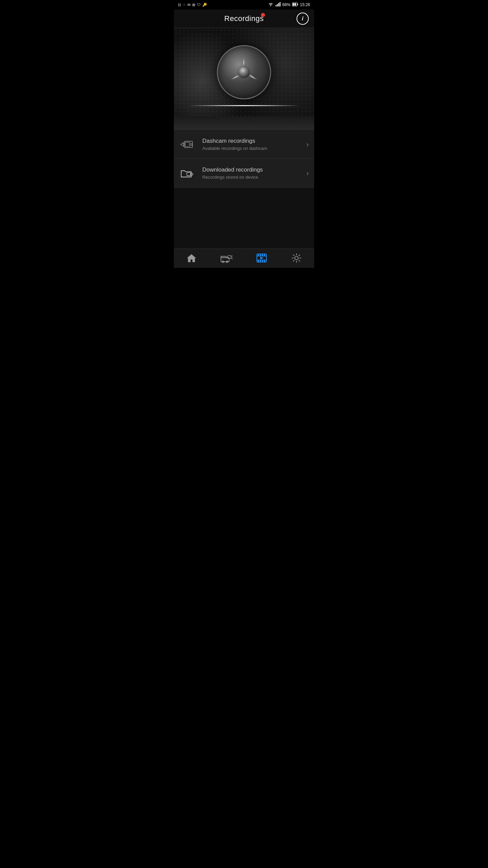  Describe the element at coordinates (191, 258) in the screenshot. I see `nav-home` at that location.